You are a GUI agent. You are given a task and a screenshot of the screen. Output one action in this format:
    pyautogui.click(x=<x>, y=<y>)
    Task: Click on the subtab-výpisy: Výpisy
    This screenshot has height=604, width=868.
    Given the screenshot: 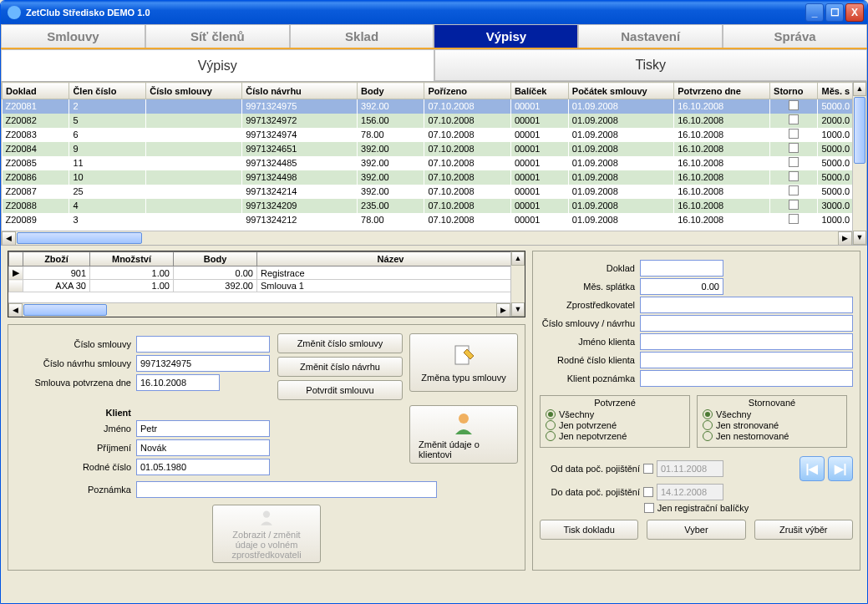 What is the action you would take?
    pyautogui.click(x=217, y=65)
    